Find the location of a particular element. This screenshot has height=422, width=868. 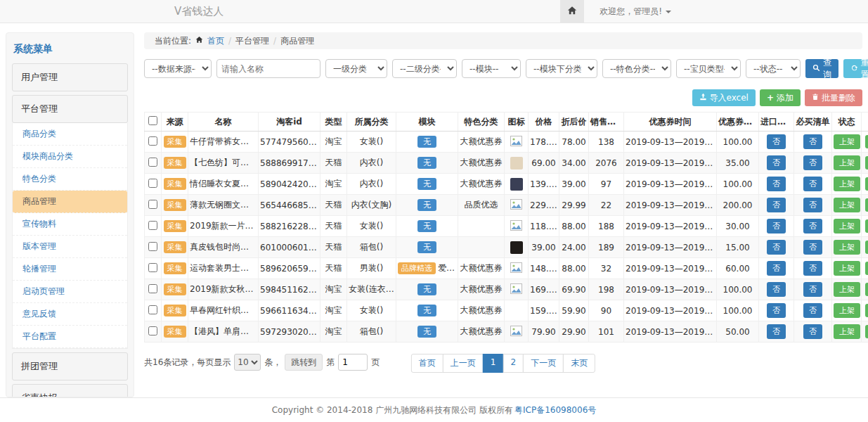

sidebar-item-特色分类: 特色分类 is located at coordinates (70, 179).